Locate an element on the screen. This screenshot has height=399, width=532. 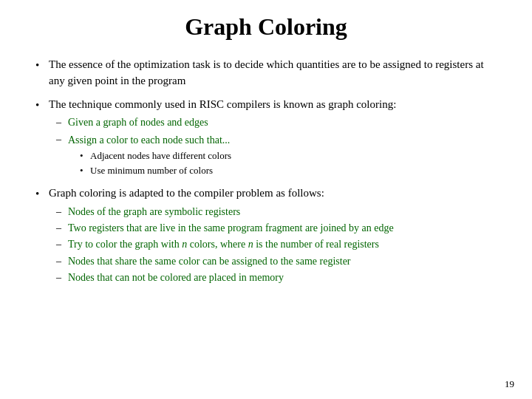
dash-1: – Given a graph of nodes and edges is located at coordinates (276, 123).